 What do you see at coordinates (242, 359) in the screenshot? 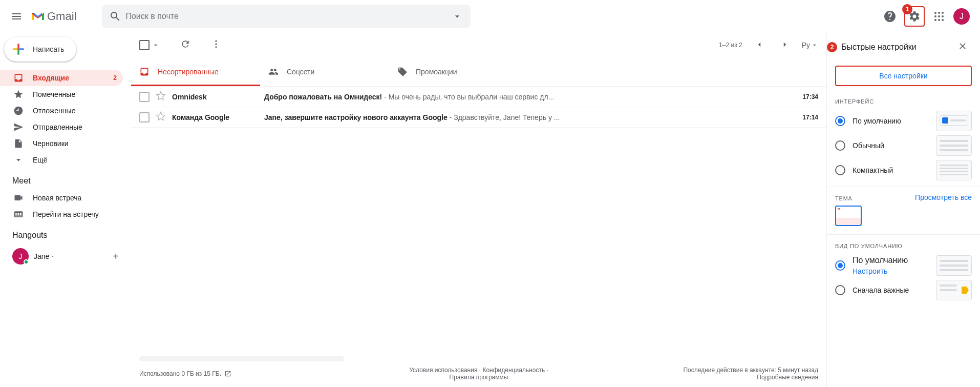
I see `horizontal-scrollbar` at bounding box center [242, 359].